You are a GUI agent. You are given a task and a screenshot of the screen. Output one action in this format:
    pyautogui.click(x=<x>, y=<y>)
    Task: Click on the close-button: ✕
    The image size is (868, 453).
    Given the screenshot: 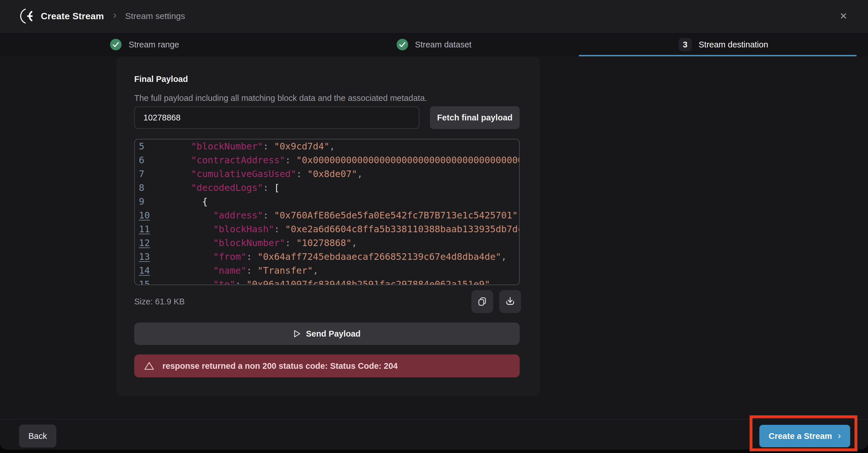 What is the action you would take?
    pyautogui.click(x=844, y=16)
    